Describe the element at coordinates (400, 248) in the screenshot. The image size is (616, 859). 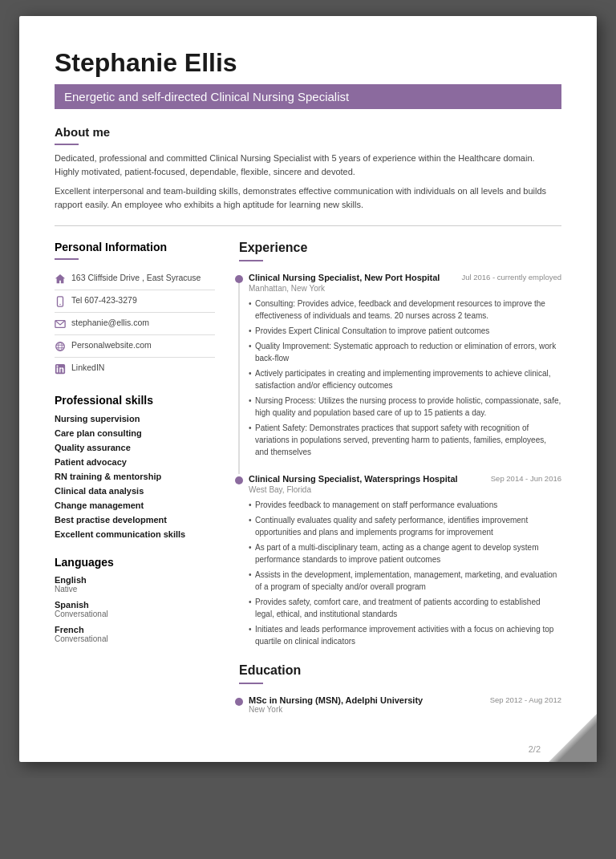
I see `experience-title: Experience` at that location.